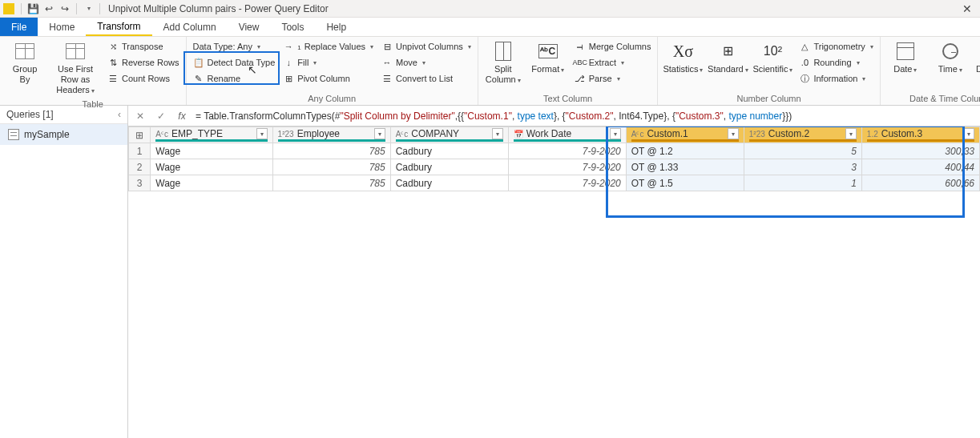  Describe the element at coordinates (426, 46) in the screenshot. I see `unpivot-button: ⊟Unpivot Columns` at that location.